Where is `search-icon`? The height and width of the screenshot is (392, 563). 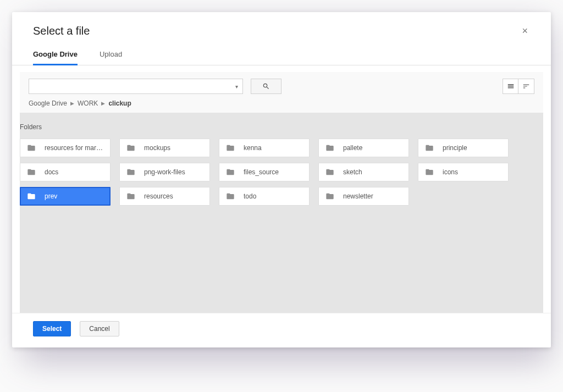 search-icon is located at coordinates (266, 86).